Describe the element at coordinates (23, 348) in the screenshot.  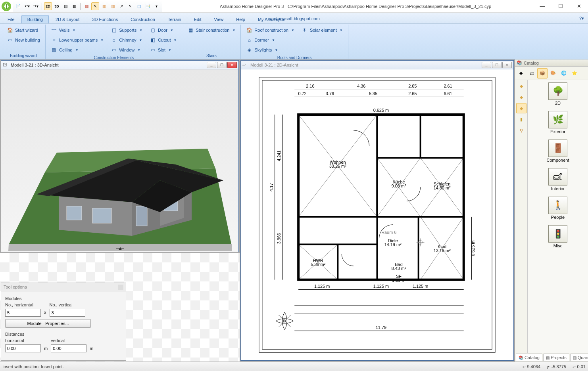
I see `dist-horizontal-input` at that location.